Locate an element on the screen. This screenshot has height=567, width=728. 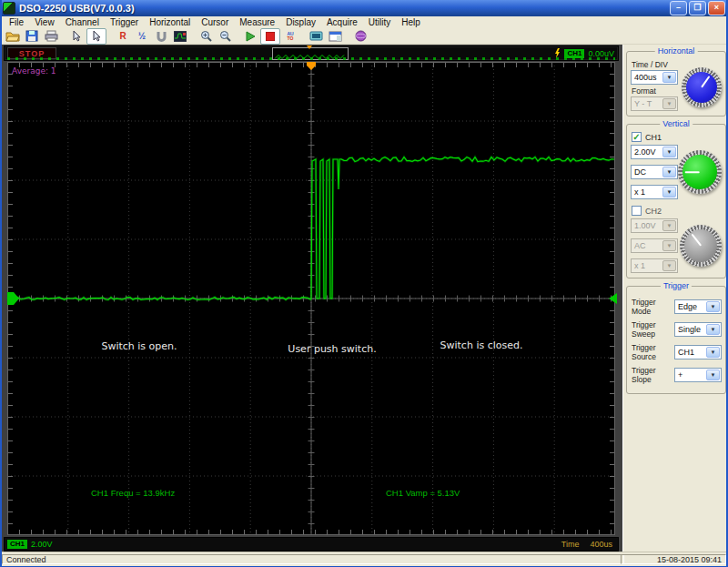
vertical-group-title: Vertical is located at coordinates (676, 124).